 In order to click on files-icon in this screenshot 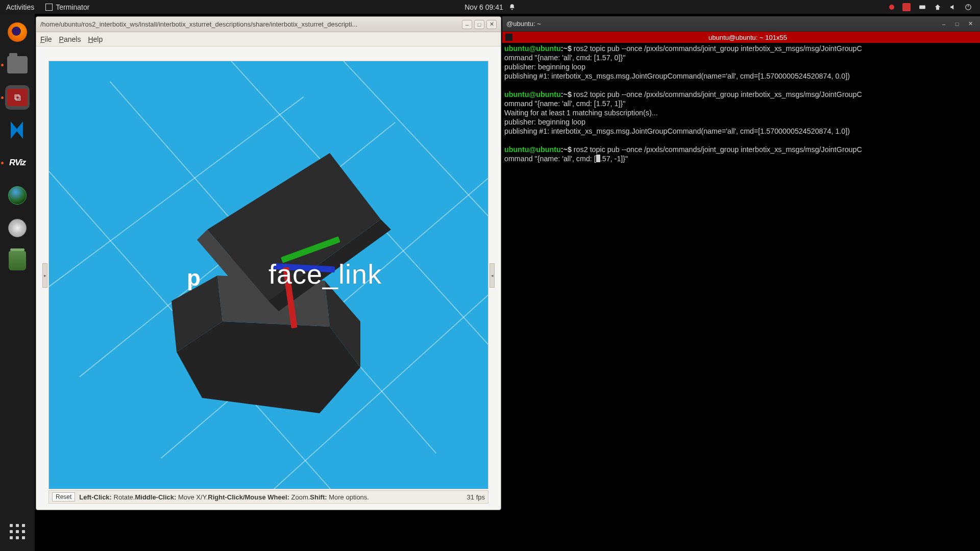, I will do `click(17, 65)`.